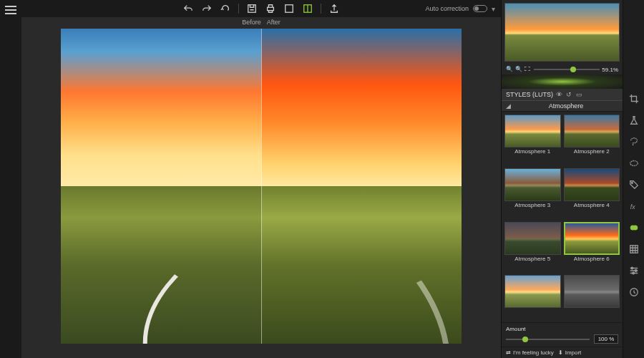 The height and width of the screenshot is (358, 644). Describe the element at coordinates (634, 271) in the screenshot. I see `sliders-icon` at that location.